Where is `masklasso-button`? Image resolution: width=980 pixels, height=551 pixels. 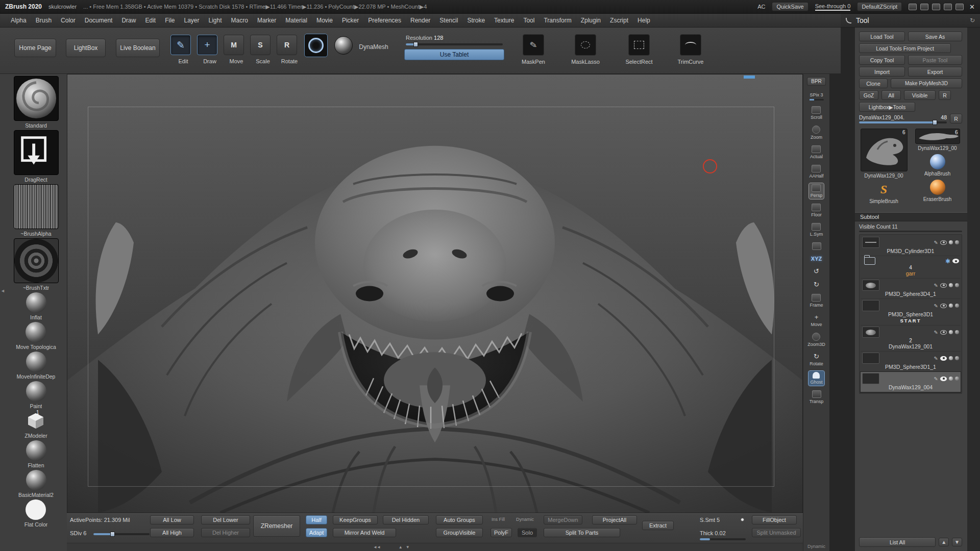 masklasso-button is located at coordinates (585, 45).